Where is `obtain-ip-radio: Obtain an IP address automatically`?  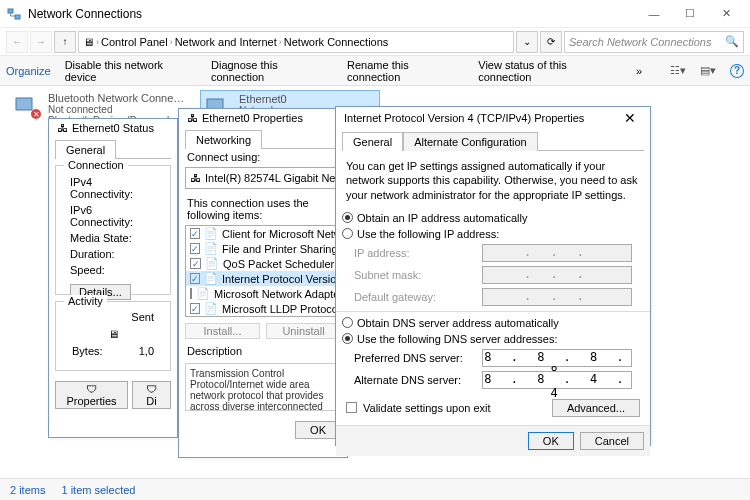
obtain-ip-radio: Obtain an IP address automatically is located at coordinates (493, 218).